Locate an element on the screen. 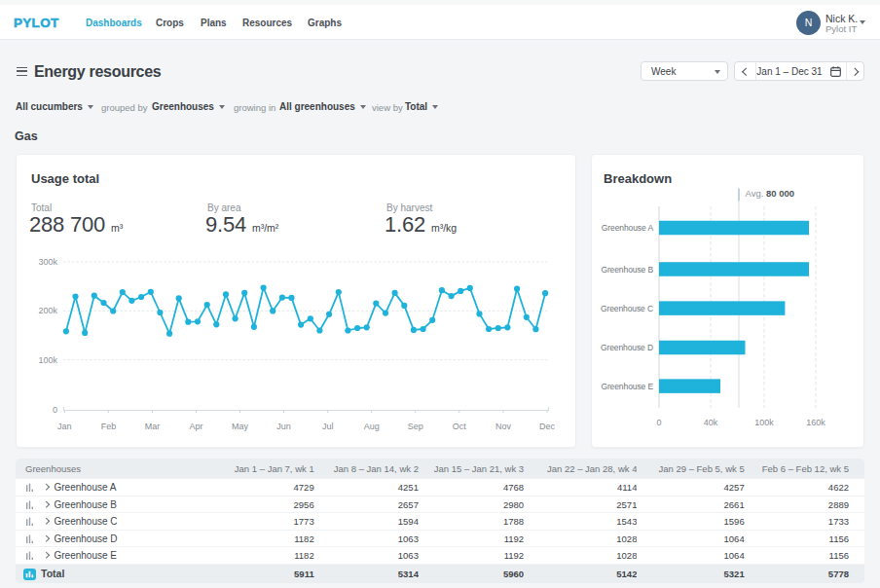 This screenshot has height=588, width=880. svg-text: Oct is located at coordinates (459, 426).